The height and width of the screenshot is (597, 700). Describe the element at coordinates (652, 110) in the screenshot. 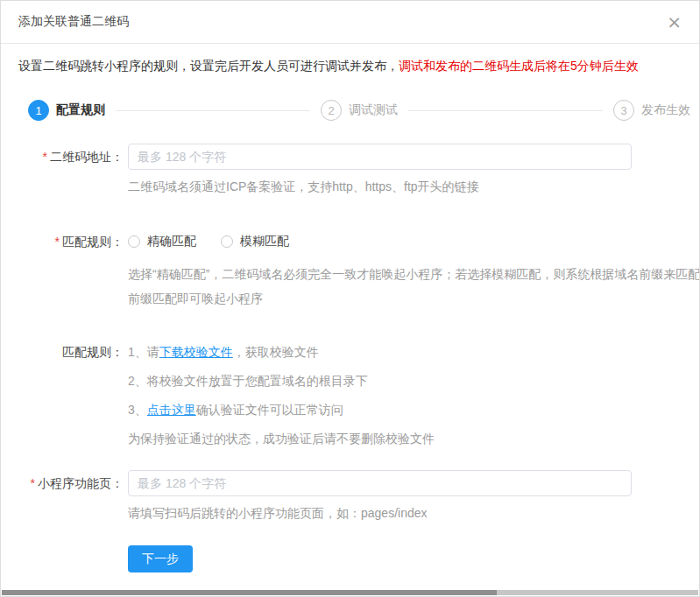

I see `step-publish-effective: 3 发布生效` at that location.